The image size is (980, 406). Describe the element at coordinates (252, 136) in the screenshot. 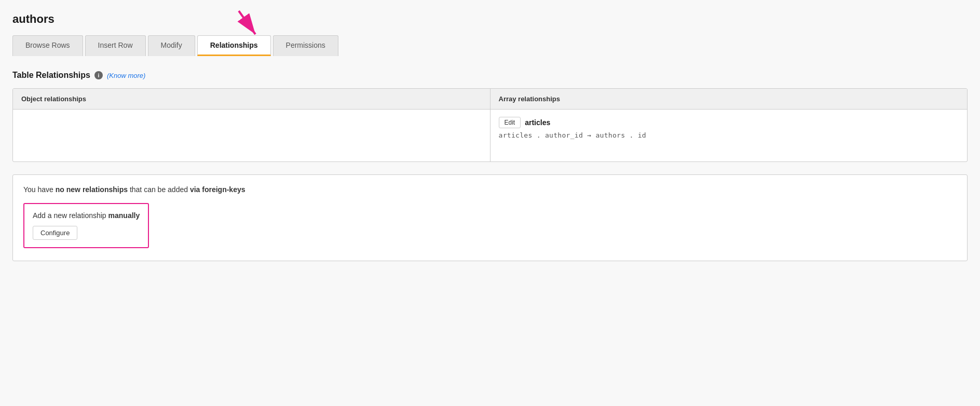

I see `object-relationships-body` at that location.